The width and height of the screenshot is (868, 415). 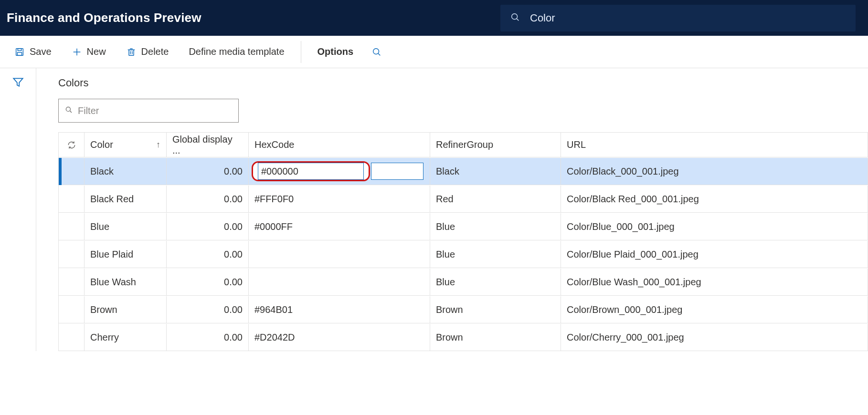 What do you see at coordinates (131, 52) in the screenshot?
I see `trash-icon` at bounding box center [131, 52].